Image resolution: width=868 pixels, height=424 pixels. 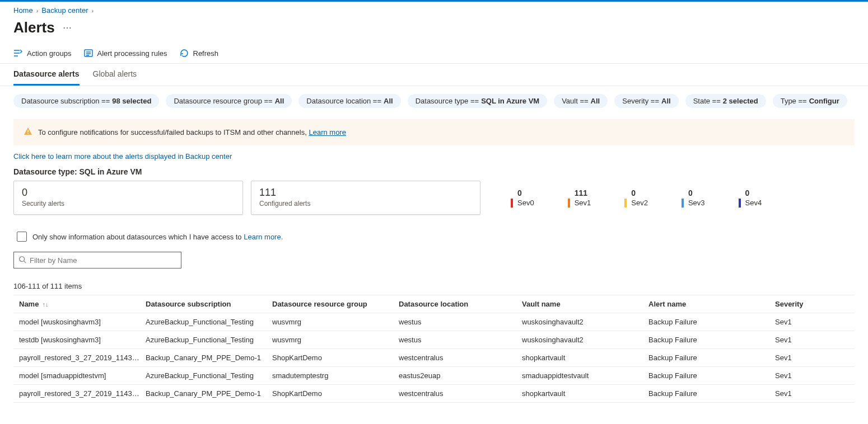 What do you see at coordinates (794, 101) in the screenshot?
I see `filter-pill-label: Type ==` at bounding box center [794, 101].